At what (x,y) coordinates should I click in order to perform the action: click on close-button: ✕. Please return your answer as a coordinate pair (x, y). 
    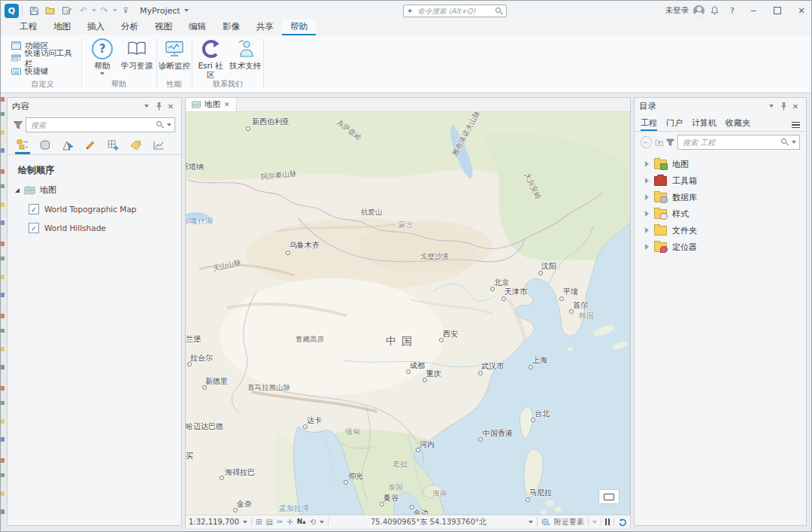
    Looking at the image, I should click on (801, 11).